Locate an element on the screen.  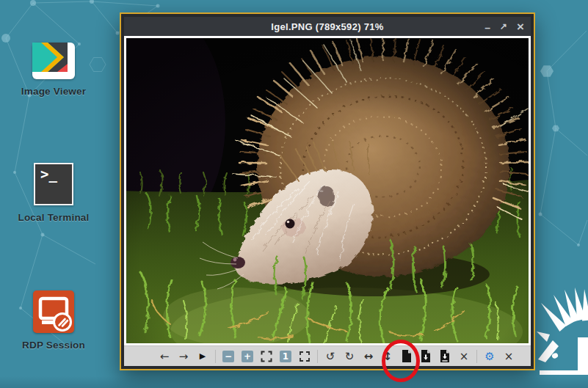
desktop-icon-local-terminal: >_ Local Terminal is located at coordinates (54, 193).